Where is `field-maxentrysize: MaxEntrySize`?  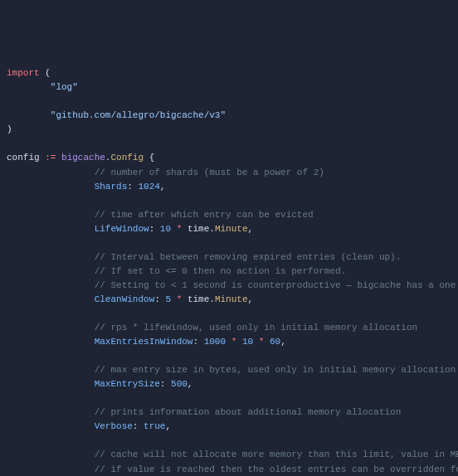 field-maxentrysize: MaxEntrySize is located at coordinates (128, 384).